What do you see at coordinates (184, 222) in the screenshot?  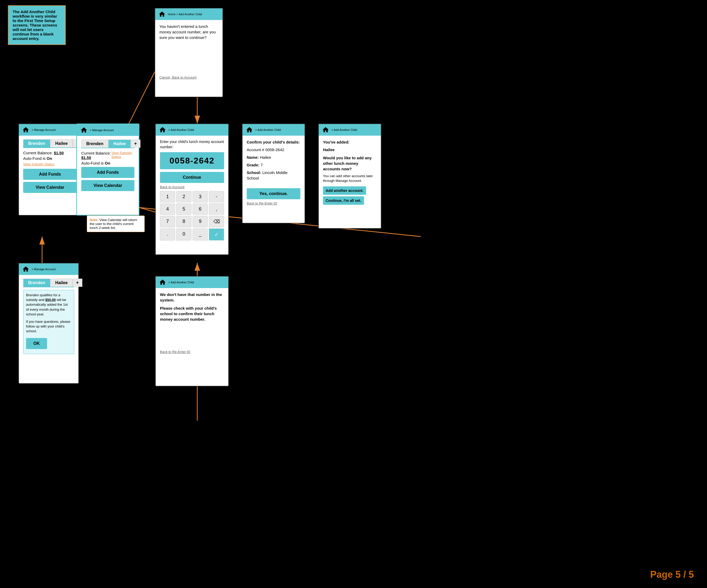 I see `key-8: 8` at bounding box center [184, 222].